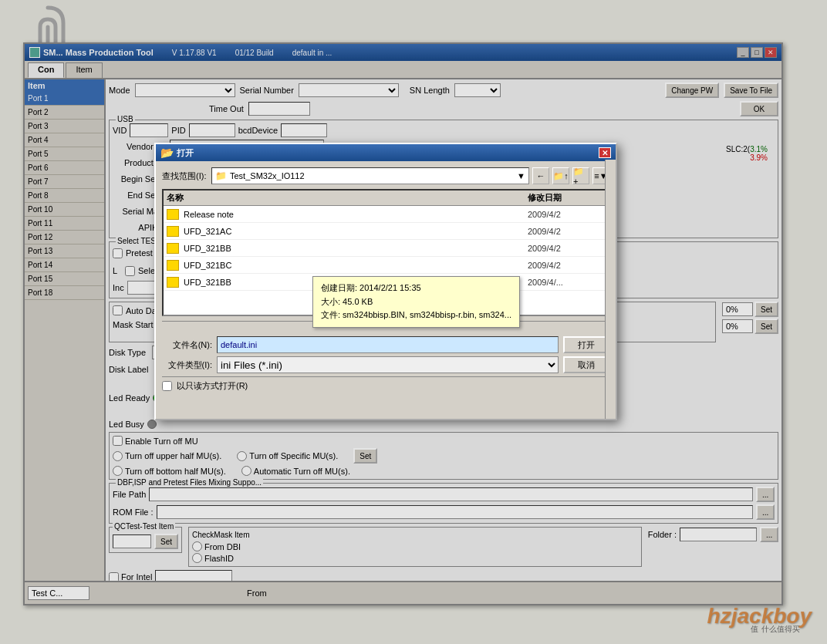  I want to click on list-scrollbar, so click(607, 253).